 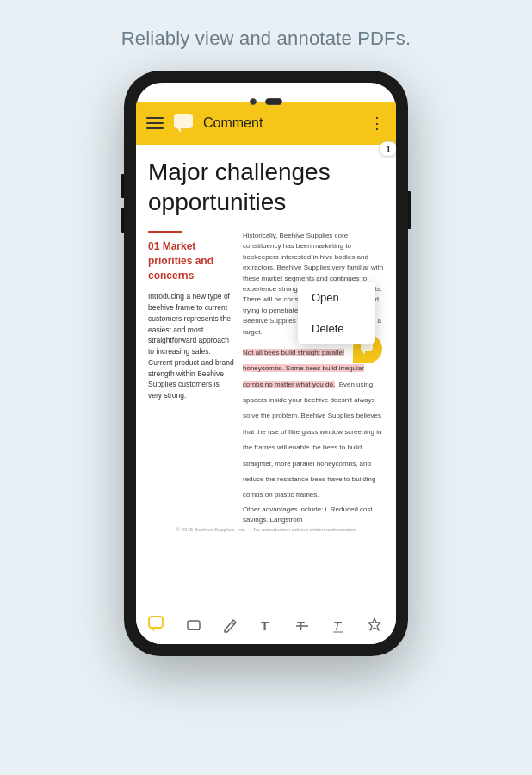 I want to click on section-body-text: Introducing a new type of beehive frame …, so click(x=191, y=346).